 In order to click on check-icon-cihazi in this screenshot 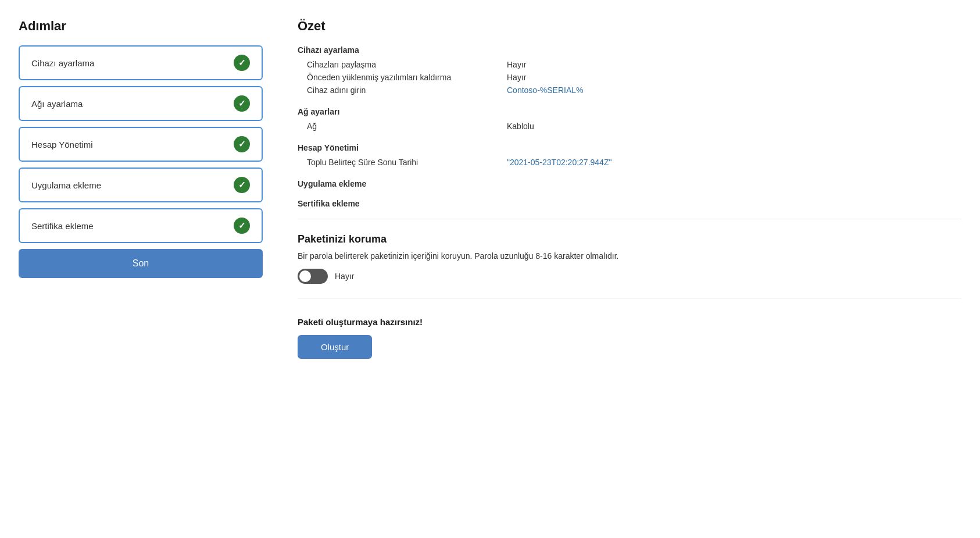, I will do `click(242, 63)`.